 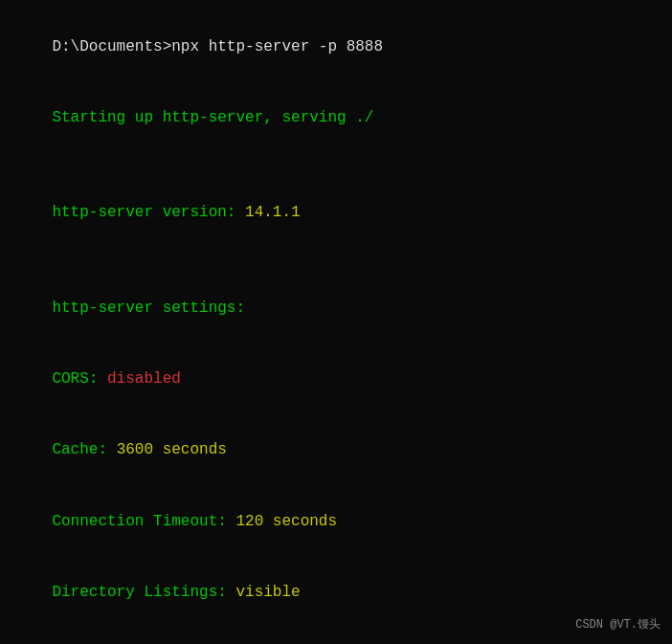 I want to click on prompt-line: D:\Documents>npx http-server -p 8888, so click(x=336, y=47).